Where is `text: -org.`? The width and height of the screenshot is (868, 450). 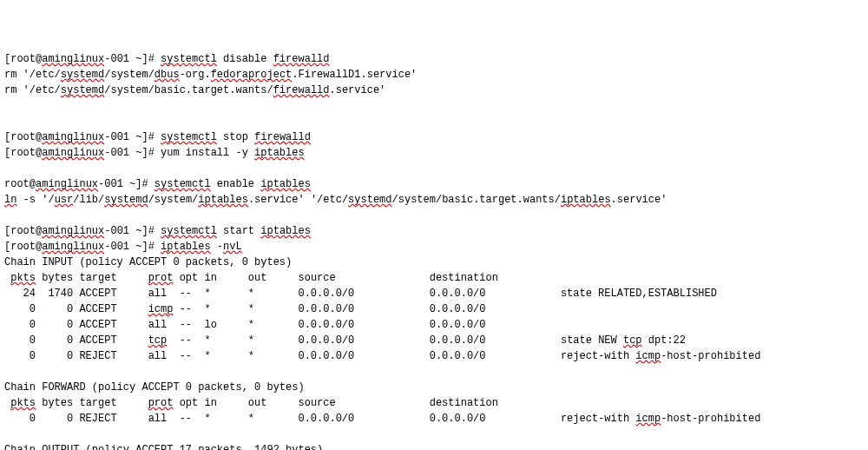 text: -org. is located at coordinates (195, 75).